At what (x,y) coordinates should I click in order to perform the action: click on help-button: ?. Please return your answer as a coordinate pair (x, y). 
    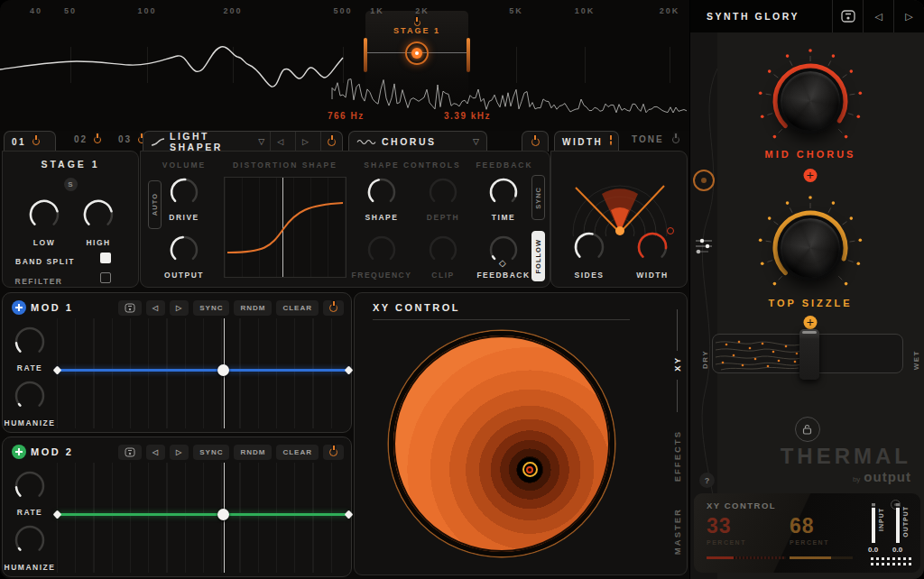
    Looking at the image, I should click on (707, 480).